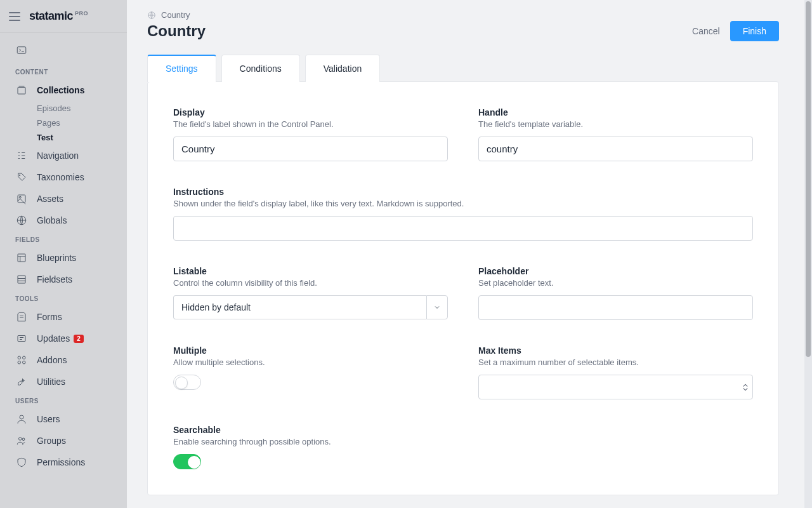 The width and height of the screenshot is (812, 508). I want to click on logo: statamicPRO, so click(58, 17).